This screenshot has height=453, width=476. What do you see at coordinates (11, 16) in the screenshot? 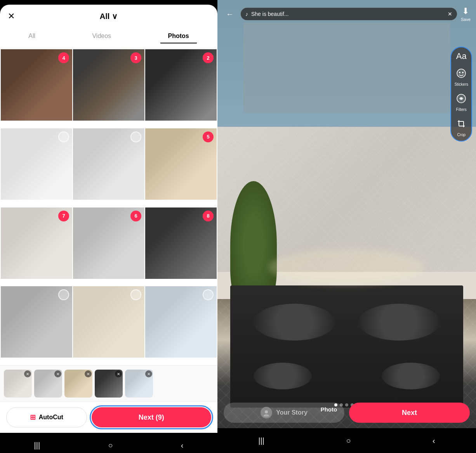
I see `close-button: ✕` at bounding box center [11, 16].